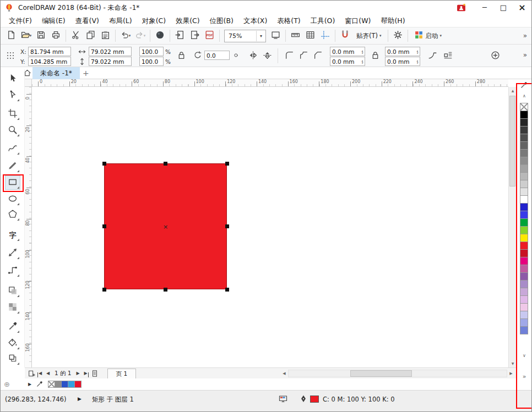  Describe the element at coordinates (13, 291) in the screenshot. I see `drop-shadow-tool` at that location.